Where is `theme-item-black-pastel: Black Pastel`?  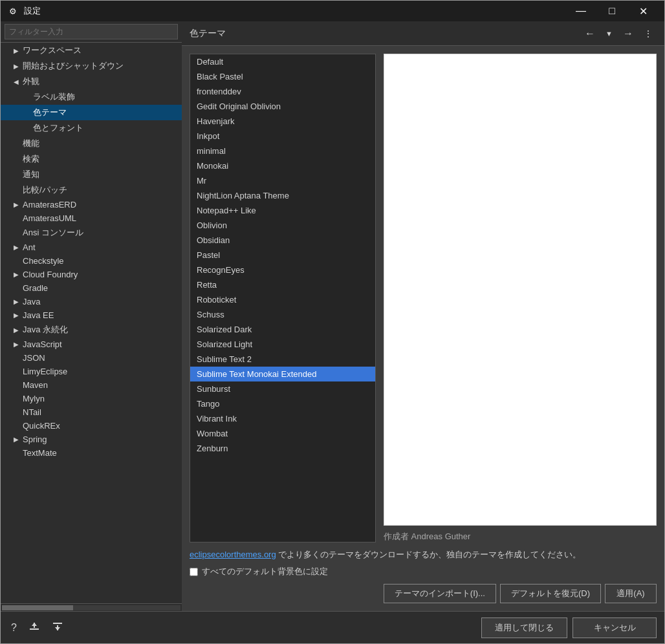
theme-item-black-pastel: Black Pastel is located at coordinates (283, 76).